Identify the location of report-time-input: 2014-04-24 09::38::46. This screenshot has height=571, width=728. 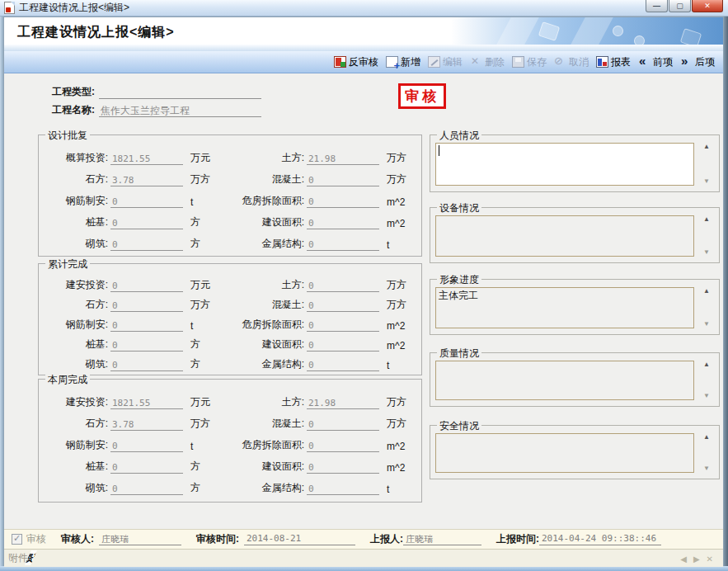
(600, 540).